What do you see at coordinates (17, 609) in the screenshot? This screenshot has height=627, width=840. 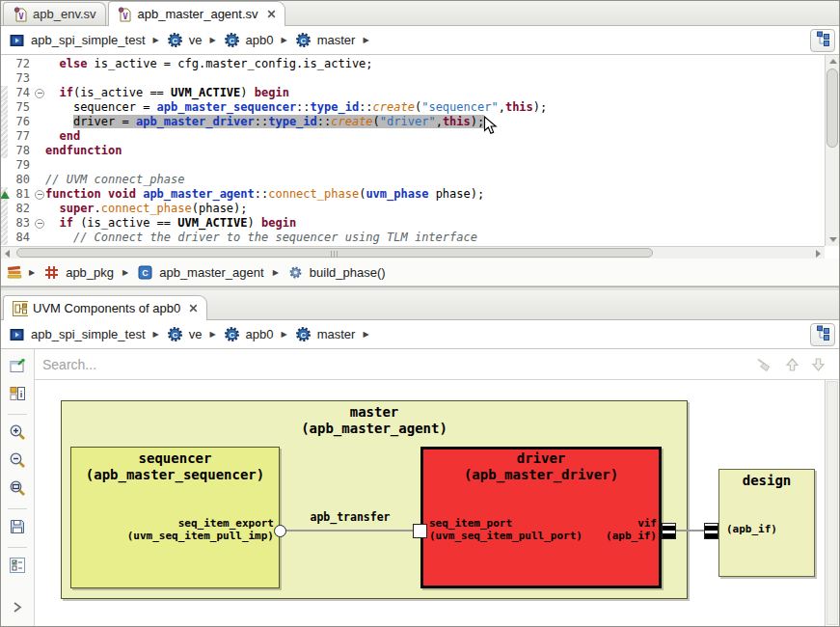 I see `expand-chevron-icon` at bounding box center [17, 609].